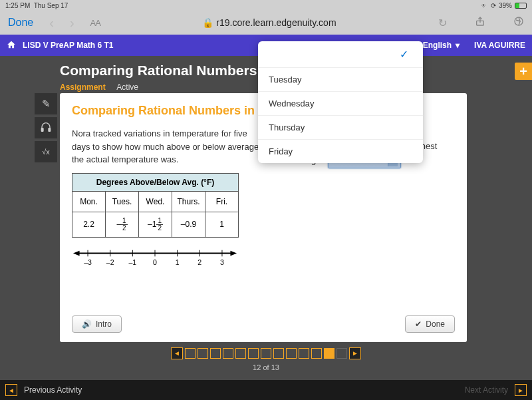 This screenshot has height=400, width=532. Describe the element at coordinates (46, 104) in the screenshot. I see `pencil-tool: ✎` at that location.